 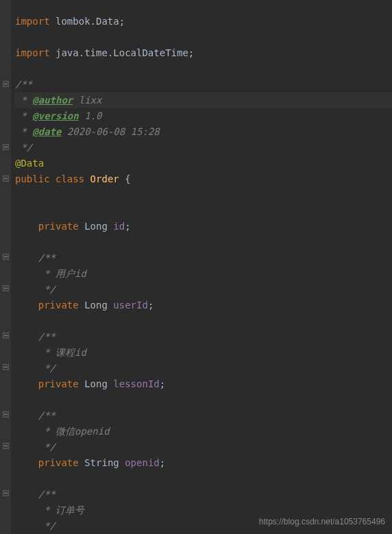 What do you see at coordinates (105, 179) in the screenshot?
I see `class-name: Order` at bounding box center [105, 179].